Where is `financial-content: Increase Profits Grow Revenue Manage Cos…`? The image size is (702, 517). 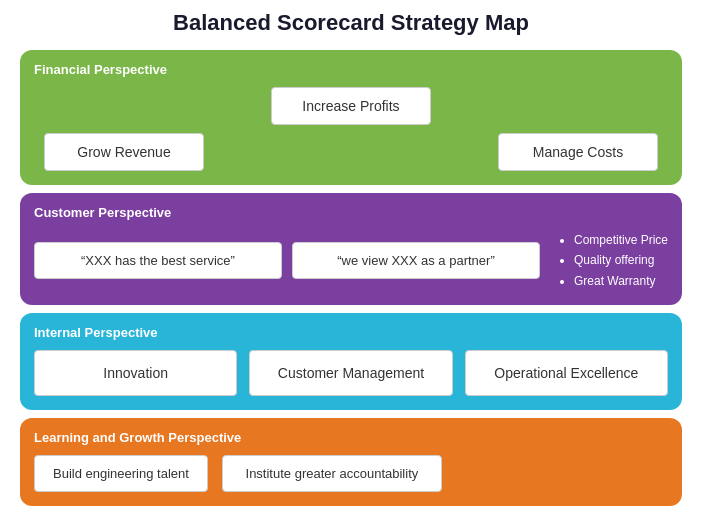
financial-content: Increase Profits Grow Revenue Manage Cos… is located at coordinates (351, 129).